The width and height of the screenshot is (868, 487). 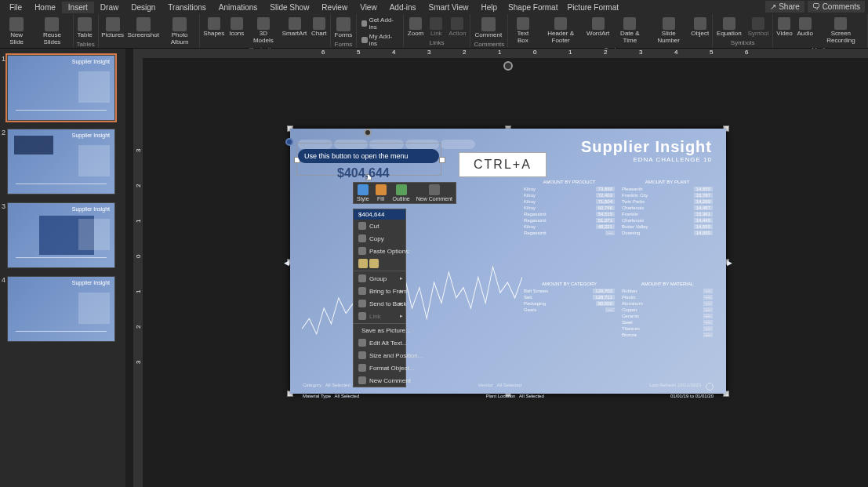 What do you see at coordinates (489, 8) in the screenshot?
I see `tab-help: Help` at bounding box center [489, 8].